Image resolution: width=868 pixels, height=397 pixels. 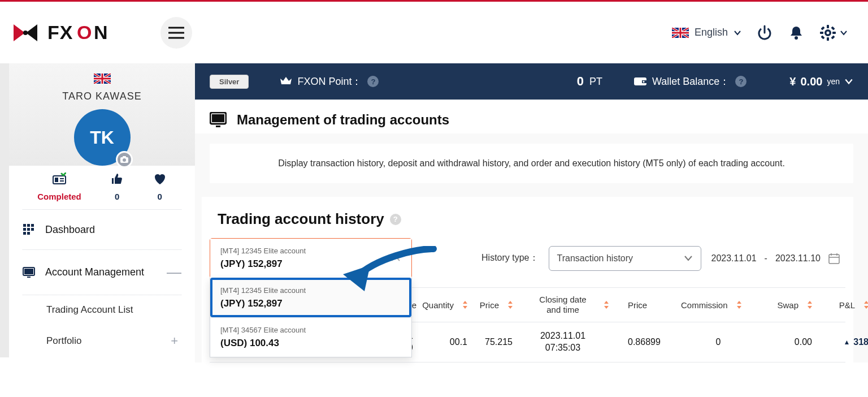 I want to click on account-dropdown: [MT4] 12345 Elite account (JPY) 152,897 …, so click(x=311, y=318).